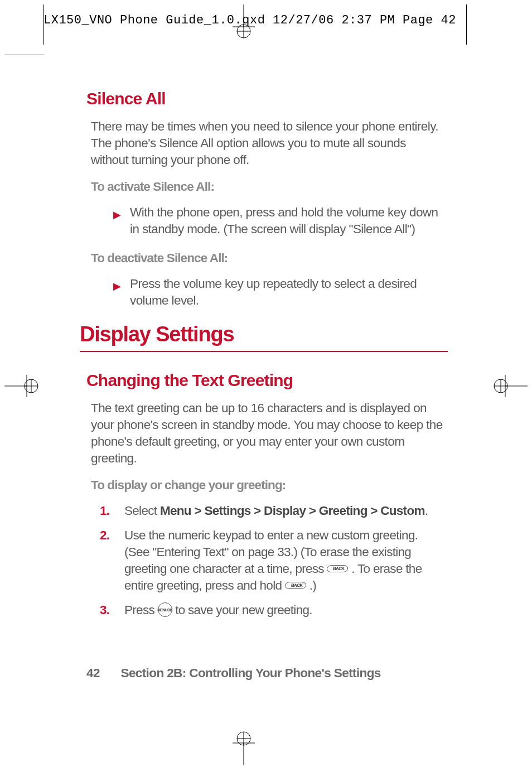 This screenshot has height=772, width=532. What do you see at coordinates (244, 610) in the screenshot?
I see `text-run: to save your new greeting.` at bounding box center [244, 610].